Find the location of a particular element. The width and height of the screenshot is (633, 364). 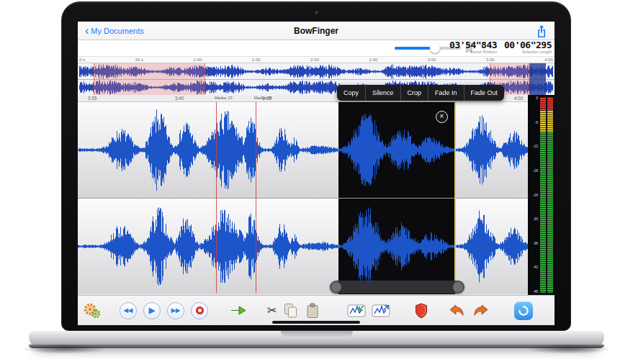

cursor-position-label: Cursor Position is located at coordinates (473, 52).